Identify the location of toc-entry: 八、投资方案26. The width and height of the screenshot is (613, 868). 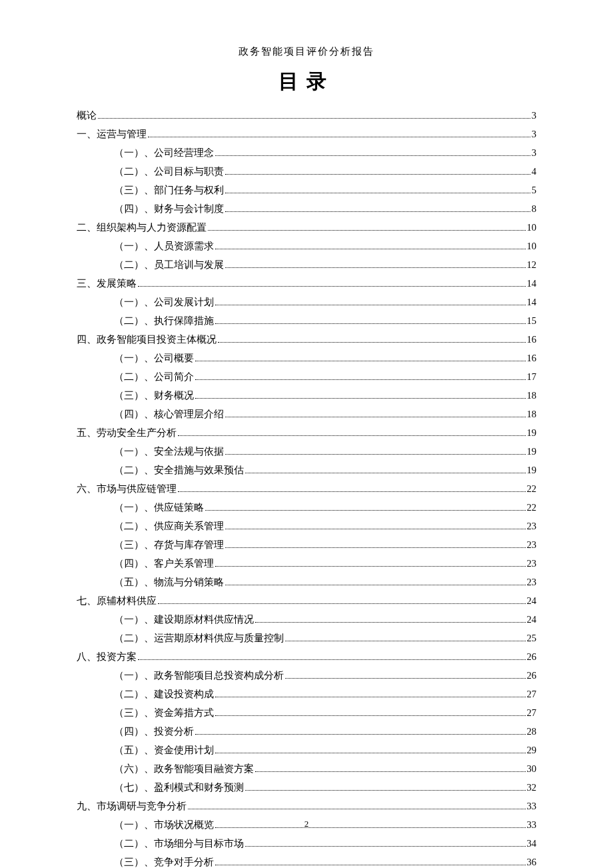
(306, 657).